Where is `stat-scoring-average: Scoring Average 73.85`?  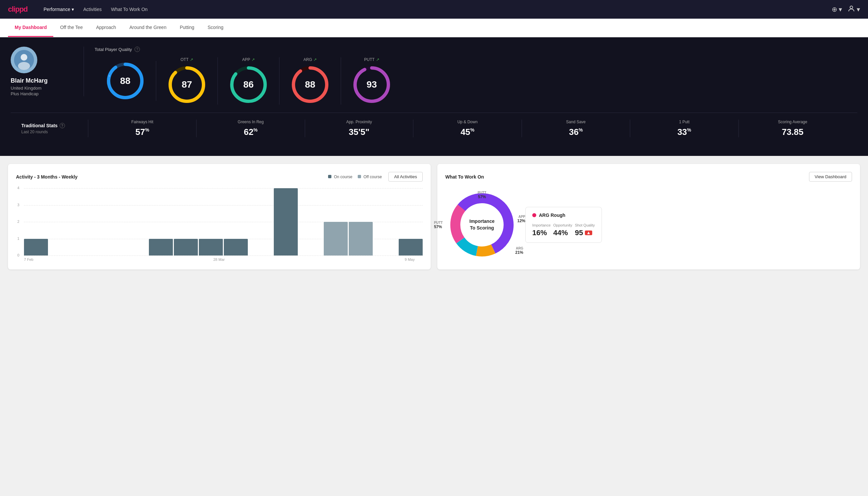 stat-scoring-average: Scoring Average 73.85 is located at coordinates (793, 128).